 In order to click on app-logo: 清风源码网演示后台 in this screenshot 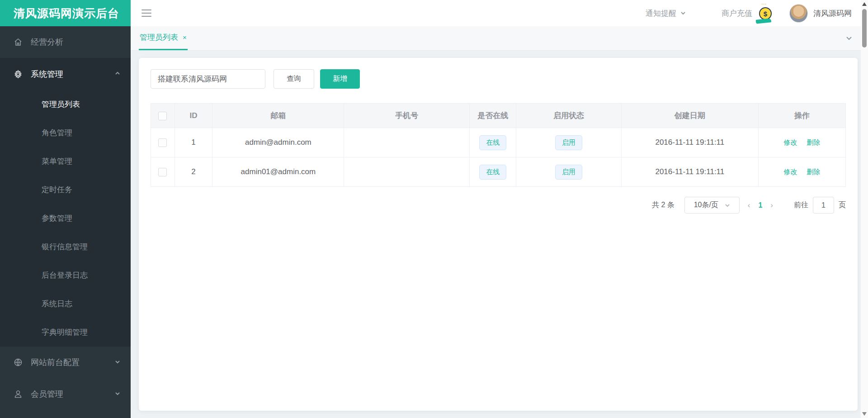, I will do `click(65, 13)`.